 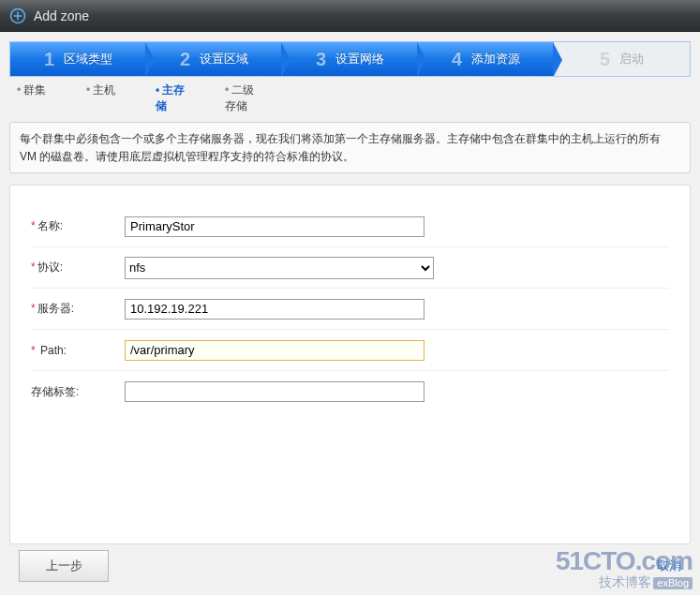 What do you see at coordinates (350, 227) in the screenshot?
I see `row-name: *名称:` at bounding box center [350, 227].